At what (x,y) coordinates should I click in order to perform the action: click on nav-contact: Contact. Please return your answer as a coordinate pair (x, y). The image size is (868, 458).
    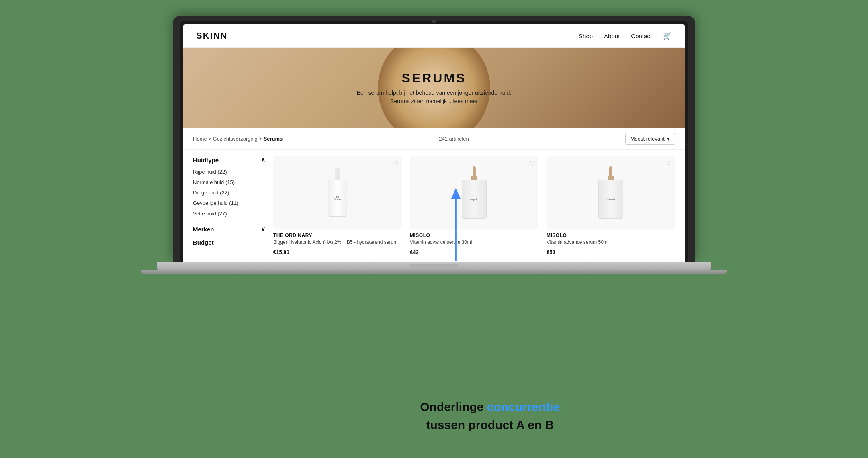
    Looking at the image, I should click on (641, 36).